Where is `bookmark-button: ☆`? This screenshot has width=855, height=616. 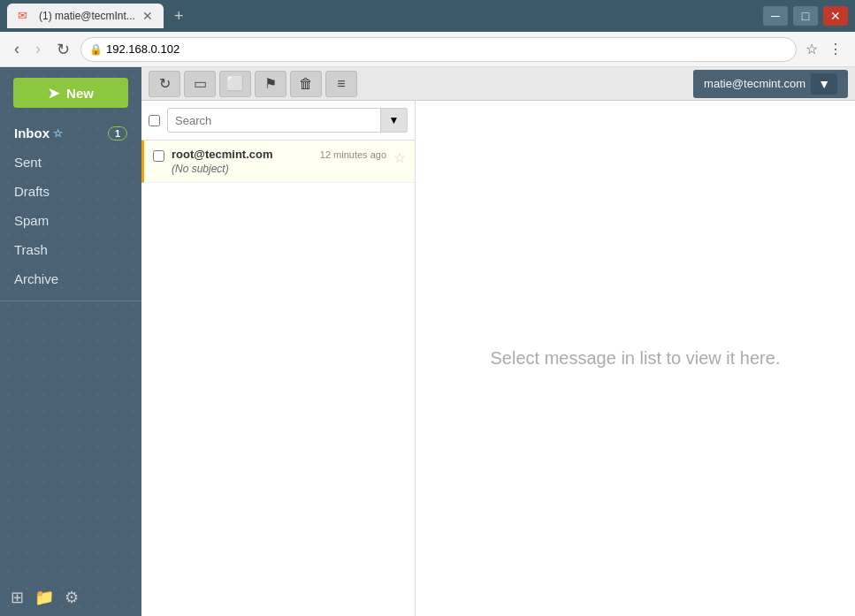
bookmark-button: ☆ is located at coordinates (812, 49).